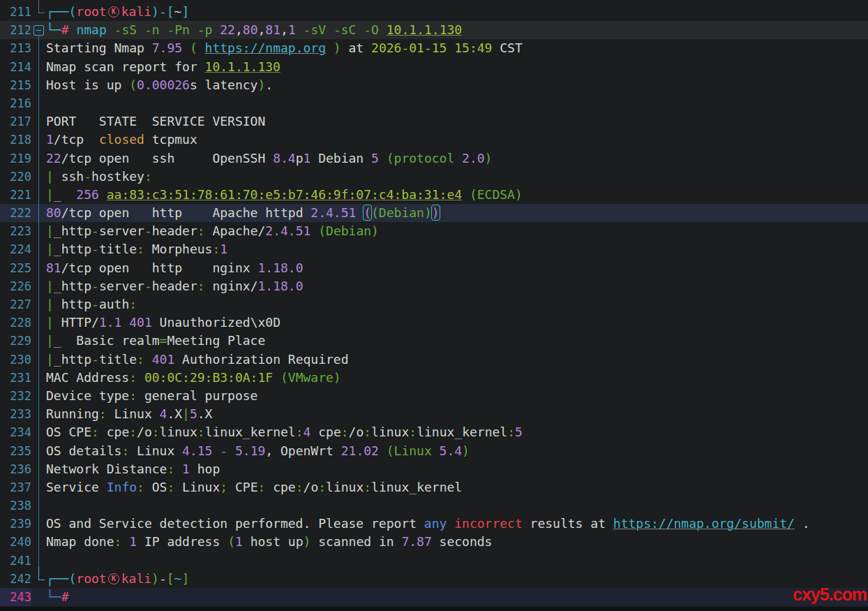  Describe the element at coordinates (15, 360) in the screenshot. I see `line-number: 230` at that location.